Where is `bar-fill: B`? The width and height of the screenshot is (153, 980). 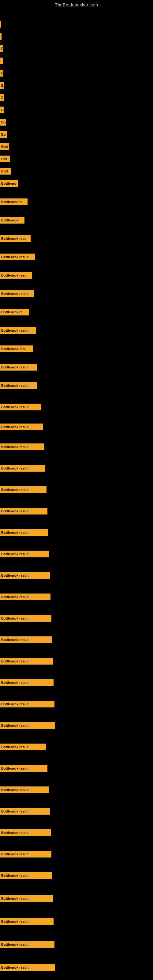
bar-fill: B is located at coordinates (2, 110).